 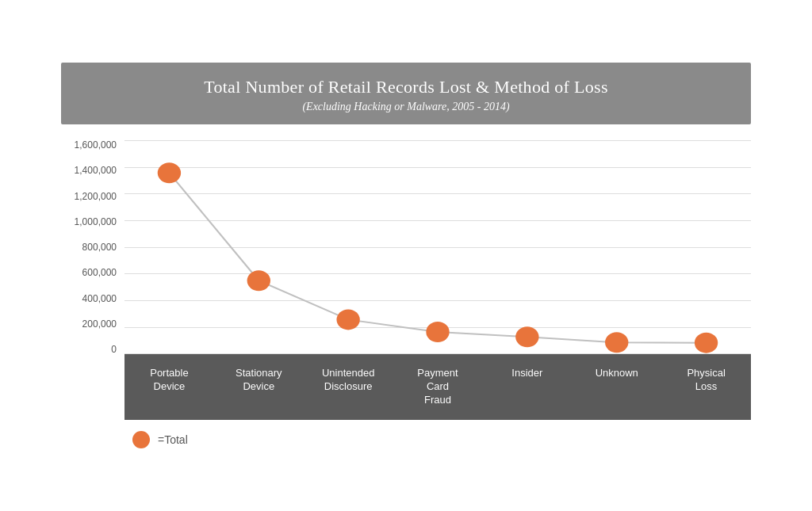 I want to click on legend-text: =Total, so click(x=173, y=440).